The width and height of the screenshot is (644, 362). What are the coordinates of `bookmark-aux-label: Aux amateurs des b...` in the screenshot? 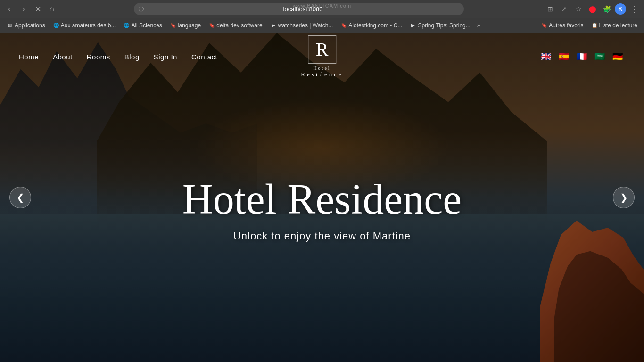 It's located at (89, 25).